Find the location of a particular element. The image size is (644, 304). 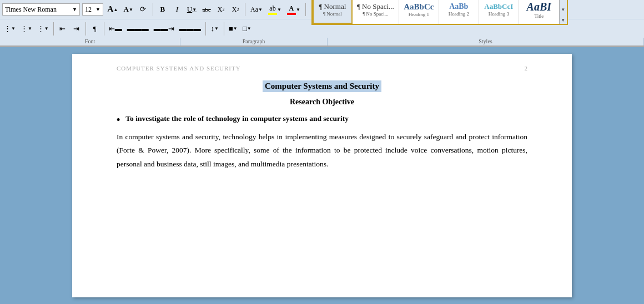

font-name-text: Times New Roman is located at coordinates (38, 10).